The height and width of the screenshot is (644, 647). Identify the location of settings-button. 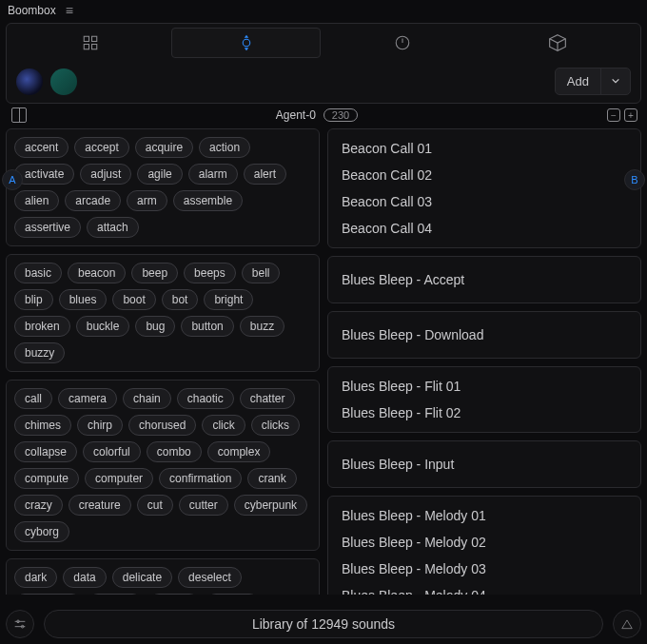
(20, 624).